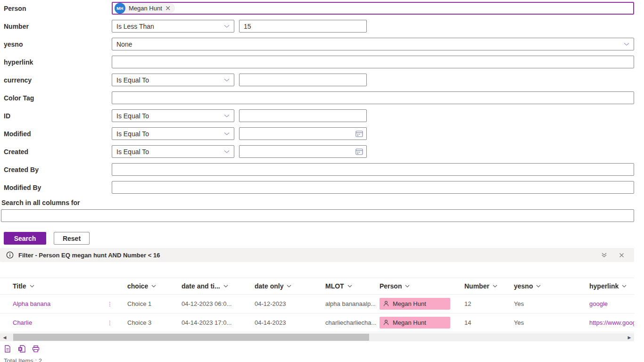 This screenshot has width=644, height=362. What do you see at coordinates (317, 305) in the screenshot?
I see `results-table: Title choice date and ti... date only ML…` at bounding box center [317, 305].